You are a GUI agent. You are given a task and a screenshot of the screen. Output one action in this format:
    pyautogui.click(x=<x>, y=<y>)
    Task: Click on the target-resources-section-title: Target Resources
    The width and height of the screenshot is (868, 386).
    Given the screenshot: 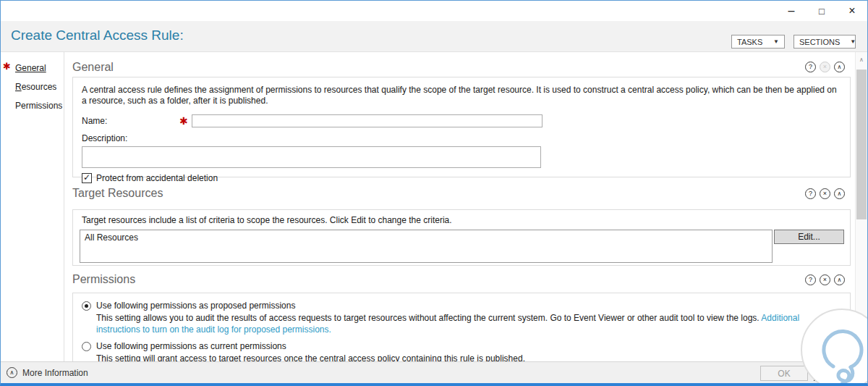 What is the action you would take?
    pyautogui.click(x=117, y=193)
    